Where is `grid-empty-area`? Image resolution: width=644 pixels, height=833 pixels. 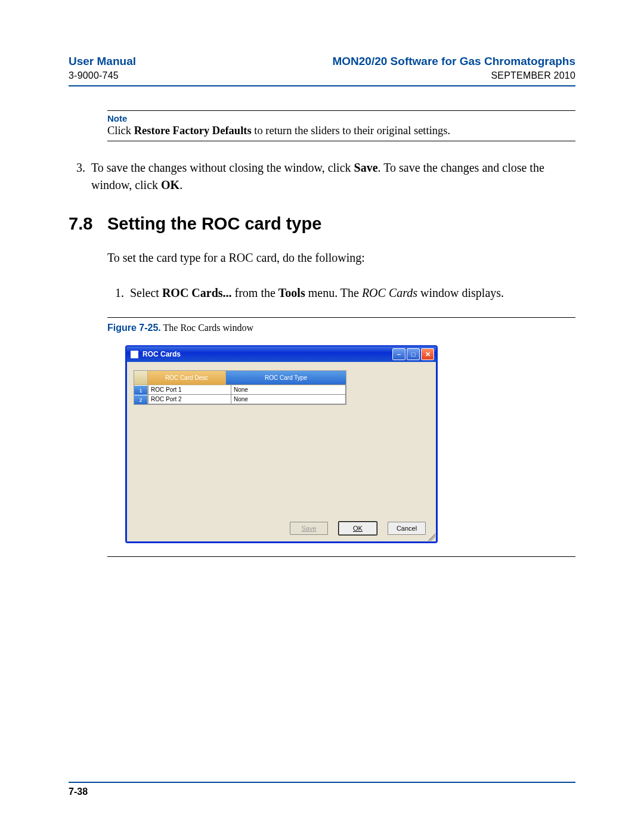 grid-empty-area is located at coordinates (281, 462).